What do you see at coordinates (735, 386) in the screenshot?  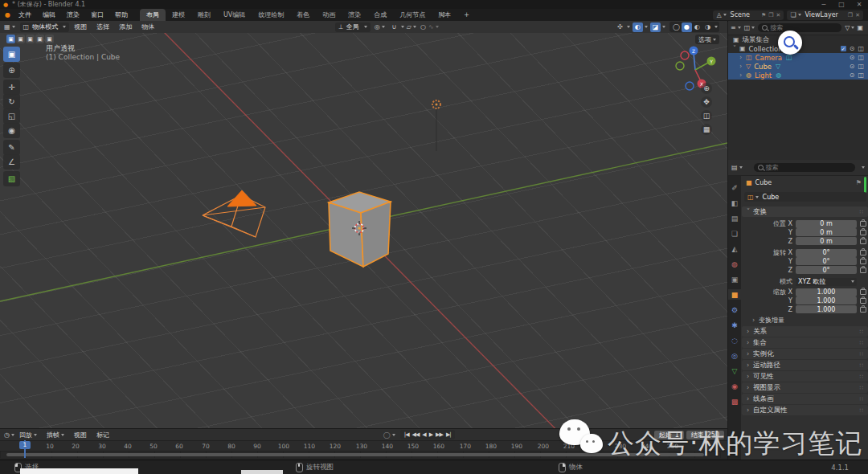 I see `tab-material: ◉` at bounding box center [735, 386].